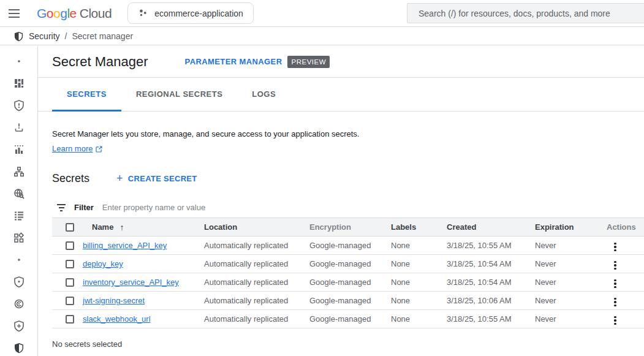 The height and width of the screenshot is (356, 644). What do you see at coordinates (84, 207) in the screenshot?
I see `filter-label: Filter` at bounding box center [84, 207].